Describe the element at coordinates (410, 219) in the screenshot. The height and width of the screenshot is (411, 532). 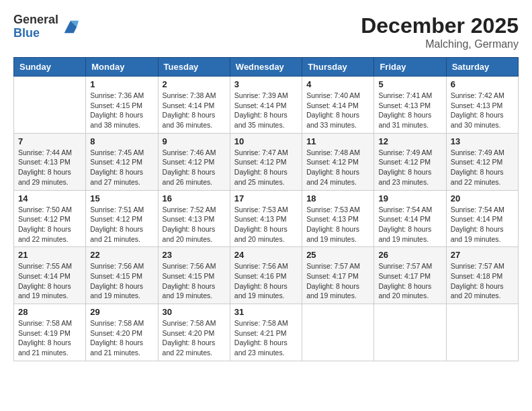
I see `calendar-cell: 19Sunrise: 7:54 AM Sunset: 4:14 PM Dayli…` at that location.